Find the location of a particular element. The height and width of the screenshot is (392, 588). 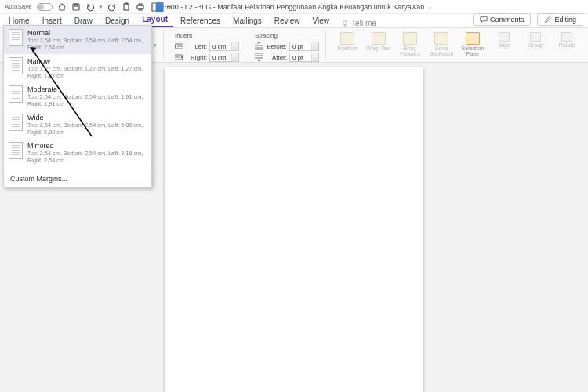

margins-name: Mirrored is located at coordinates (87, 146).